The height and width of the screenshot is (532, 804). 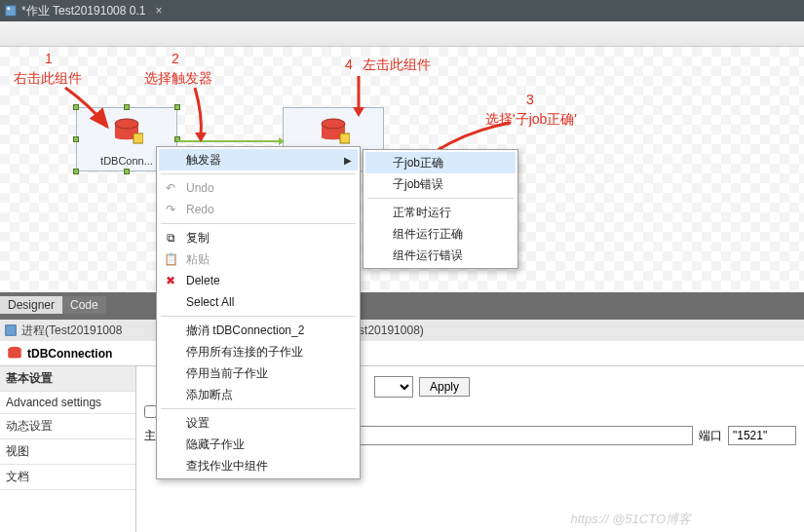 What do you see at coordinates (48, 79) in the screenshot?
I see `annot-1: 右击此组件` at bounding box center [48, 79].